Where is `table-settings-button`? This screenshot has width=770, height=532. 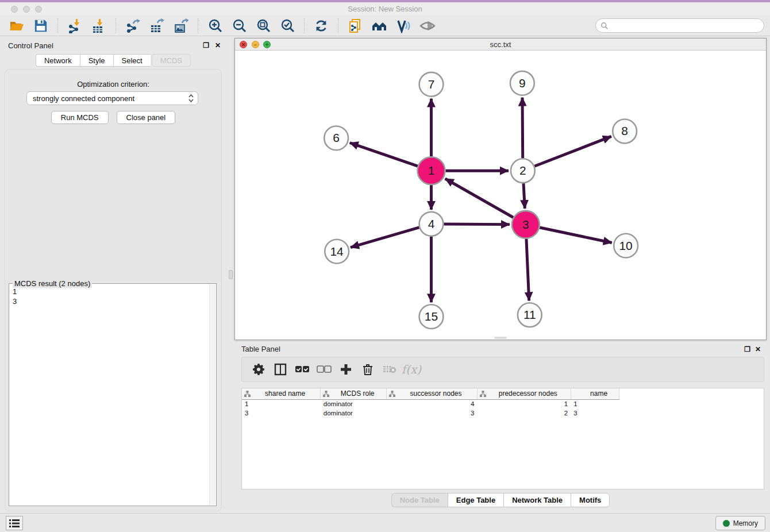
table-settings-button is located at coordinates (259, 369).